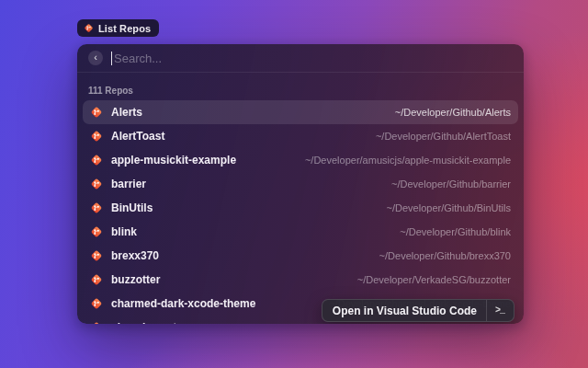 The width and height of the screenshot is (588, 368). I want to click on repo-name: chaseimport, so click(143, 322).